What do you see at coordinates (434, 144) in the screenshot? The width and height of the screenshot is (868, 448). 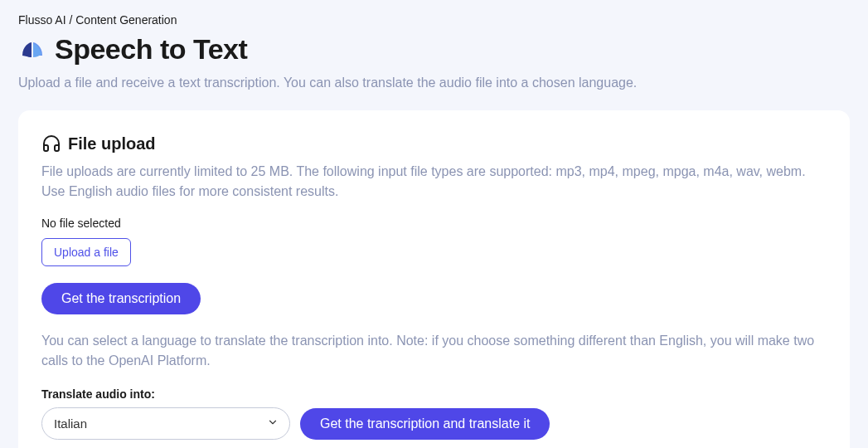 I see `section-header: File upload` at bounding box center [434, 144].